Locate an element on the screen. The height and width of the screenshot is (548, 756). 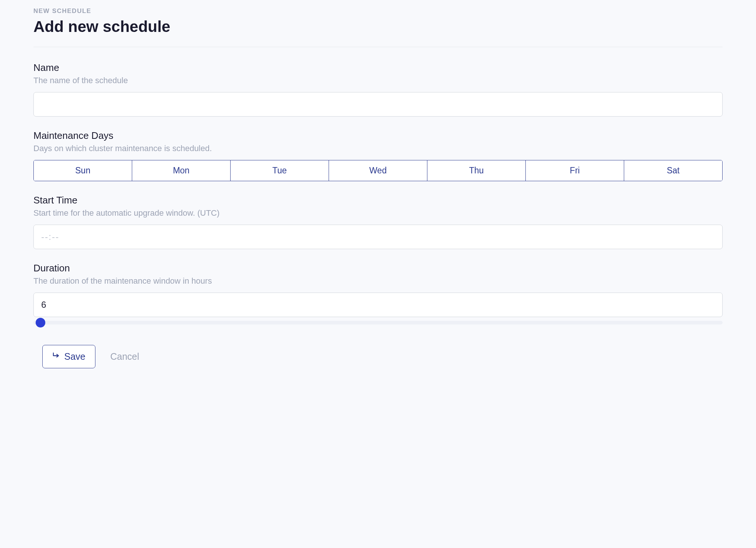
day-selector: Sun Mon Tue Wed Thu Fri Sat is located at coordinates (378, 171).